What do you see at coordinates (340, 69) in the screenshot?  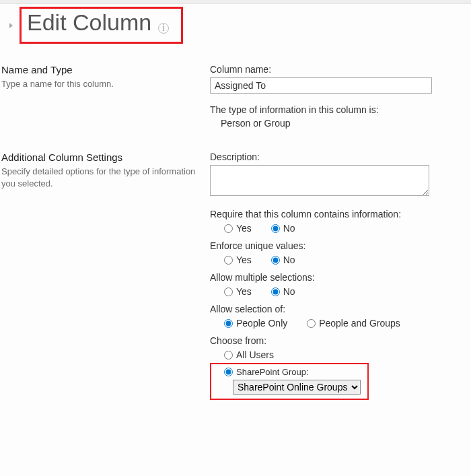 I see `column-name-label: Column name:` at bounding box center [340, 69].